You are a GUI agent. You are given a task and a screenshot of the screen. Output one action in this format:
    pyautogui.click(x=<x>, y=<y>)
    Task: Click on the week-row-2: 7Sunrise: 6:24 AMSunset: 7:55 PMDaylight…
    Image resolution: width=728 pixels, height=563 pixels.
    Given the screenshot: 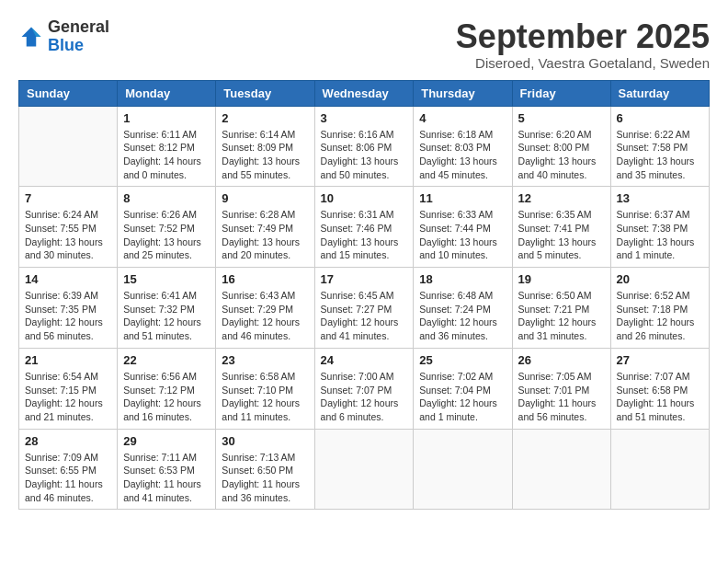 What is the action you would take?
    pyautogui.click(x=364, y=227)
    